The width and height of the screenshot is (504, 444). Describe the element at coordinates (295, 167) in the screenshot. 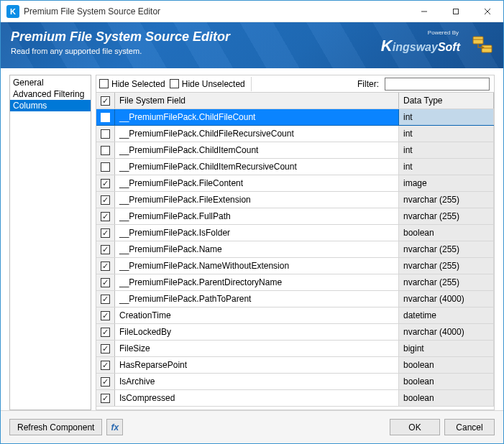

I see `table-row: __PremiumFilePack.ChildItemRecursiveCoun…` at that location.